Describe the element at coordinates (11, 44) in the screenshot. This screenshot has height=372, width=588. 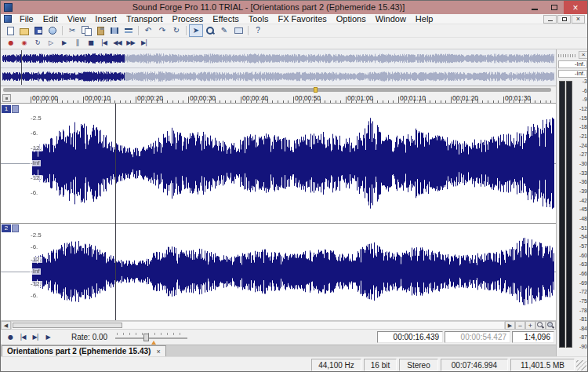
I see `record-button: ●` at that location.